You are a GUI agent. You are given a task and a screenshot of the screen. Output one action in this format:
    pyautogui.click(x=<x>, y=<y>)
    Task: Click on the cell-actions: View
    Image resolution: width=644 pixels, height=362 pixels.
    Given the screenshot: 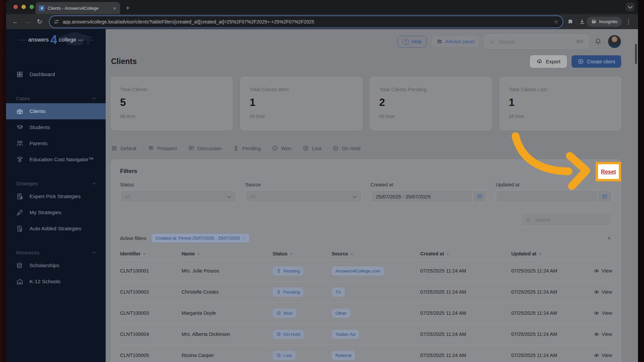 What is the action you would take?
    pyautogui.click(x=600, y=271)
    